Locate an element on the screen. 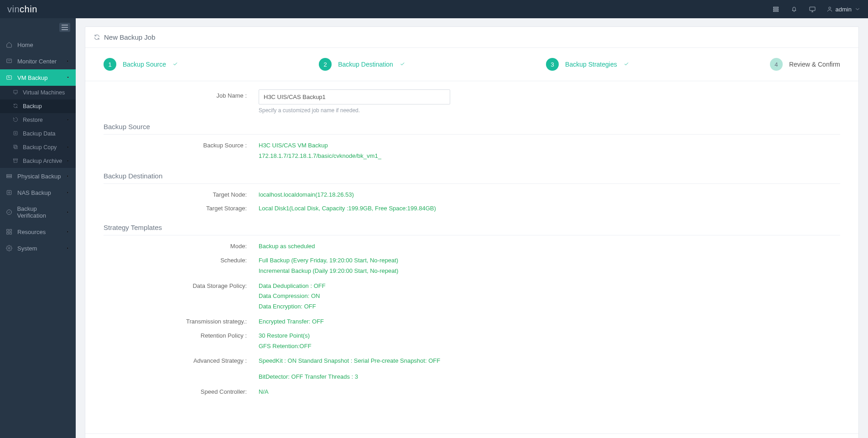 Image resolution: width=868 pixels, height=438 pixels. target-storage-value: Local Disk1(Local Disk, Capacity :199.9G… is located at coordinates (348, 209).